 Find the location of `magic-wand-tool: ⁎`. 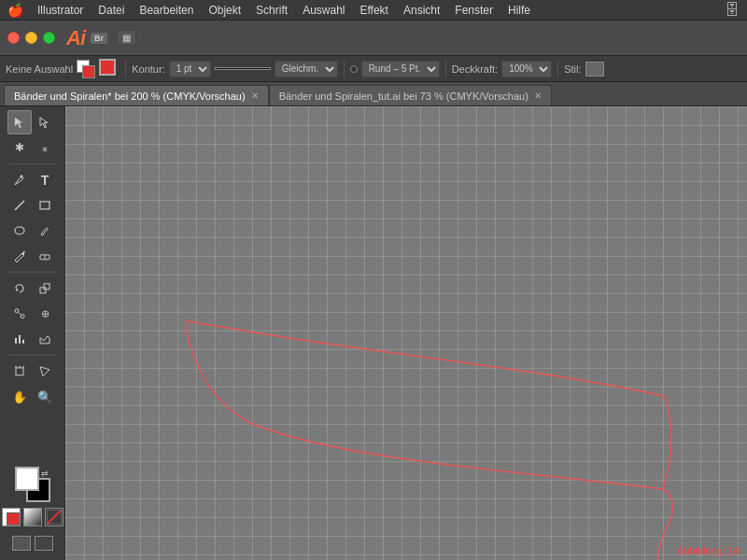

magic-wand-tool: ⁎ is located at coordinates (45, 147).